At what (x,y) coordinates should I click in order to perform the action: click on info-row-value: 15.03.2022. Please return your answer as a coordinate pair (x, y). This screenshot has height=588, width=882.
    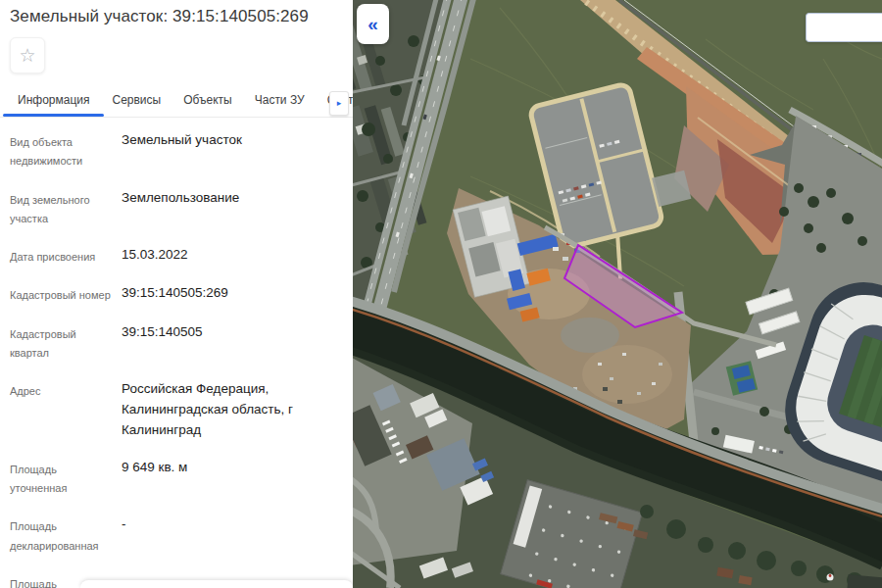
    Looking at the image, I should click on (234, 256).